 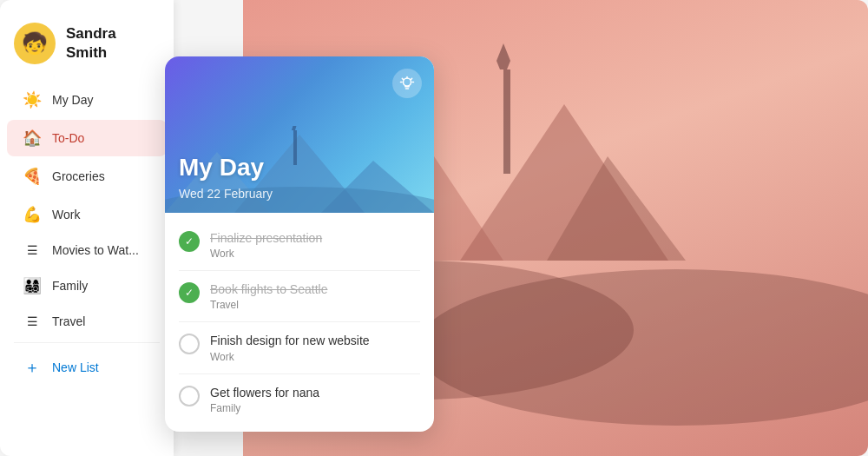 What do you see at coordinates (407, 83) in the screenshot?
I see `lightbulb-button` at bounding box center [407, 83].